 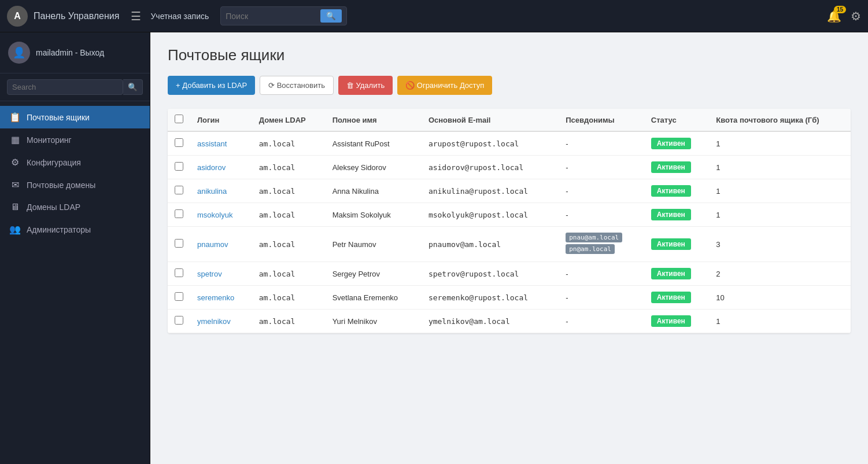 I want to click on top-search-box: 🔍, so click(x=283, y=16).